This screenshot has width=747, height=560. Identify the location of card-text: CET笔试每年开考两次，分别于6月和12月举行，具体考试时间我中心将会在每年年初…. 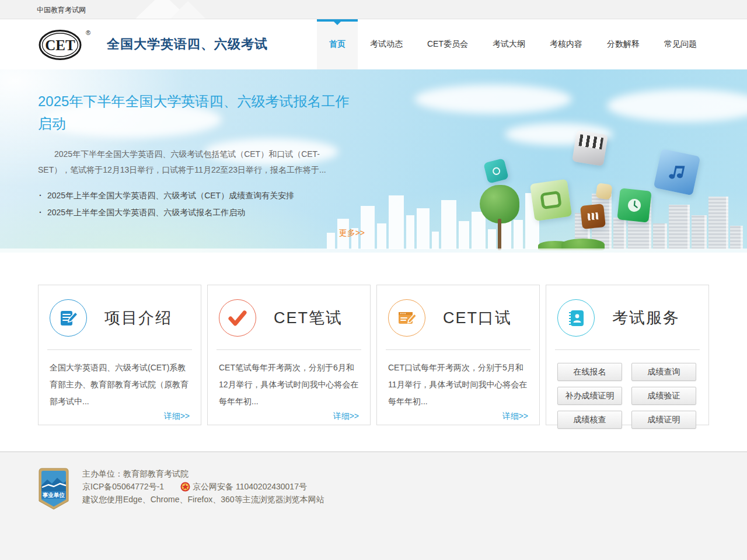
(289, 385).